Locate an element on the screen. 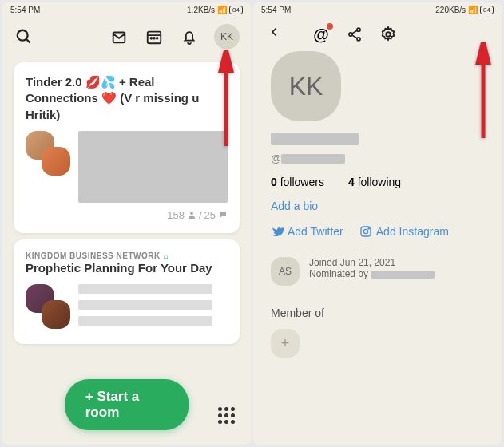  add-bio-link: Add a bio is located at coordinates (377, 206).